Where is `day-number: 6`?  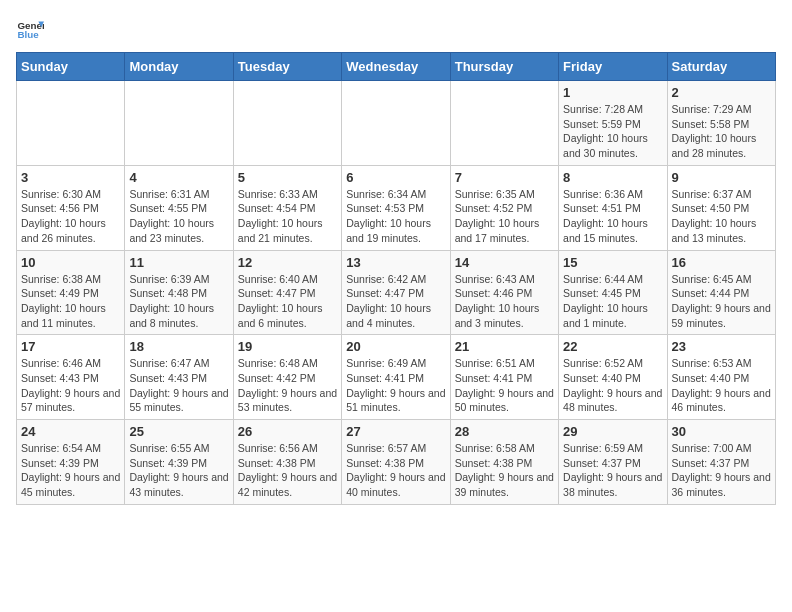 day-number: 6 is located at coordinates (396, 178).